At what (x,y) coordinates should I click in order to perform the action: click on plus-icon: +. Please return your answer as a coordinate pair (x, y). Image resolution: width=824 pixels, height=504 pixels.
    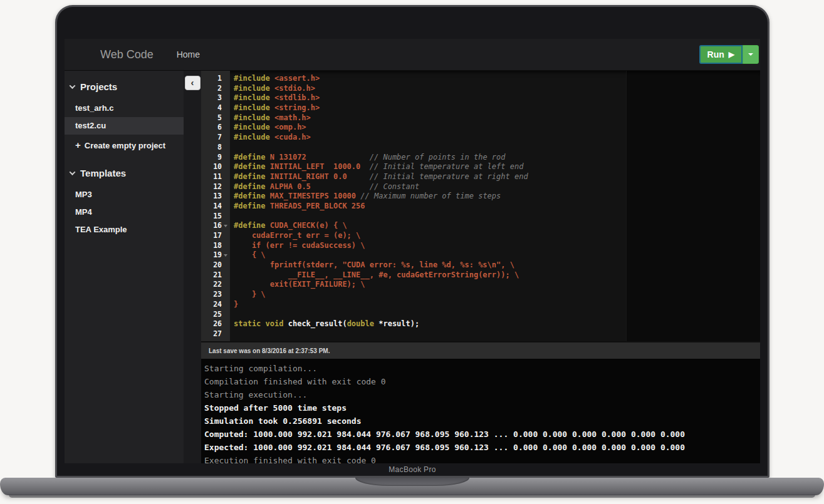
    Looking at the image, I should click on (78, 145).